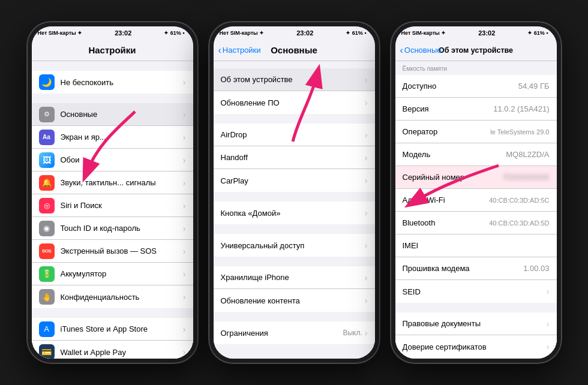 The width and height of the screenshot is (588, 385). I want to click on capacity-title: Ёмкость памяти, so click(425, 68).